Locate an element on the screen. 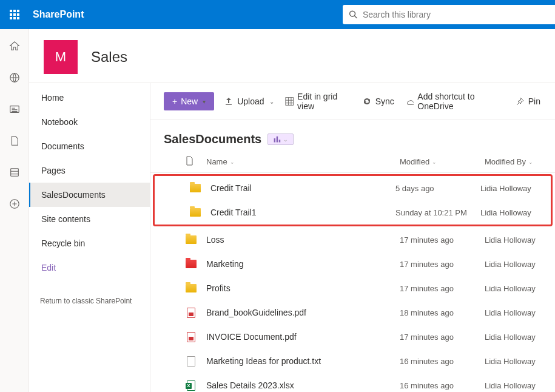 Image resolution: width=555 pixels, height=392 pixels. table-row: Profits 17 minutes ago Lidia Holloway is located at coordinates (353, 288).